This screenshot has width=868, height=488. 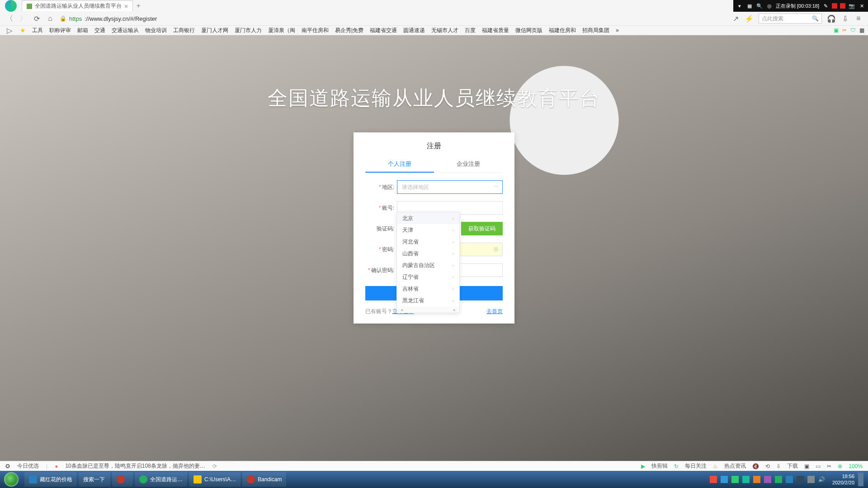 What do you see at coordinates (495, 312) in the screenshot?
I see `home-link: 去首页` at bounding box center [495, 312].